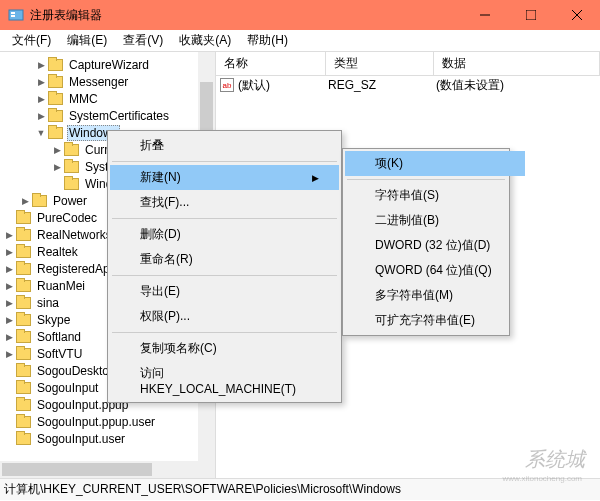  Describe the element at coordinates (414, 296) in the screenshot. I see `menu-item-label: 多字符串值(M)` at that location.